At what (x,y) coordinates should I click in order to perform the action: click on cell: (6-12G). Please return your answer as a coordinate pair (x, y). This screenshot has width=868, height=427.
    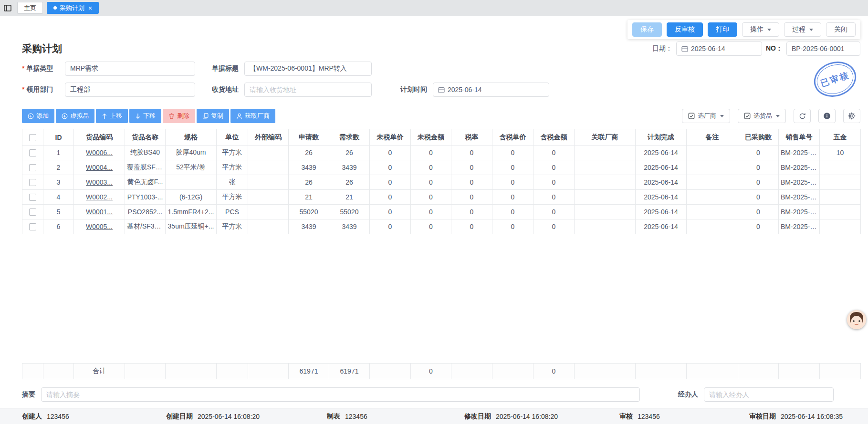
    Looking at the image, I should click on (191, 198).